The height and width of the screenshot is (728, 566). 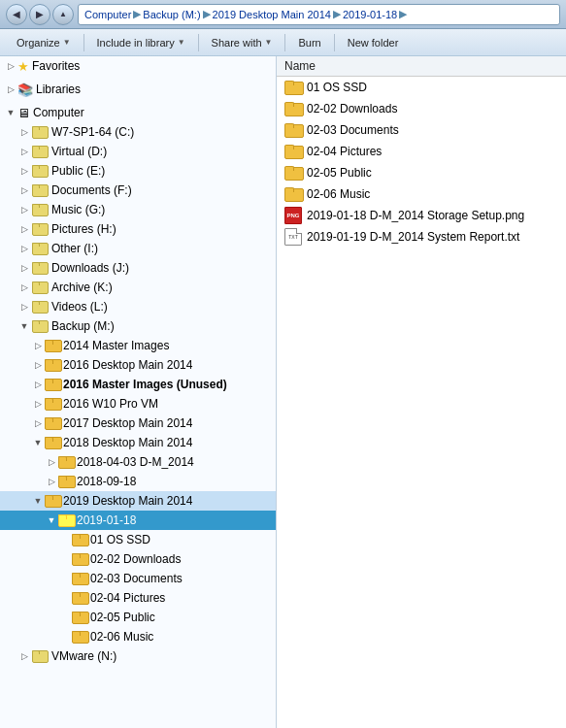 What do you see at coordinates (78, 171) in the screenshot?
I see `drive-e-label: Public (E:)` at bounding box center [78, 171].